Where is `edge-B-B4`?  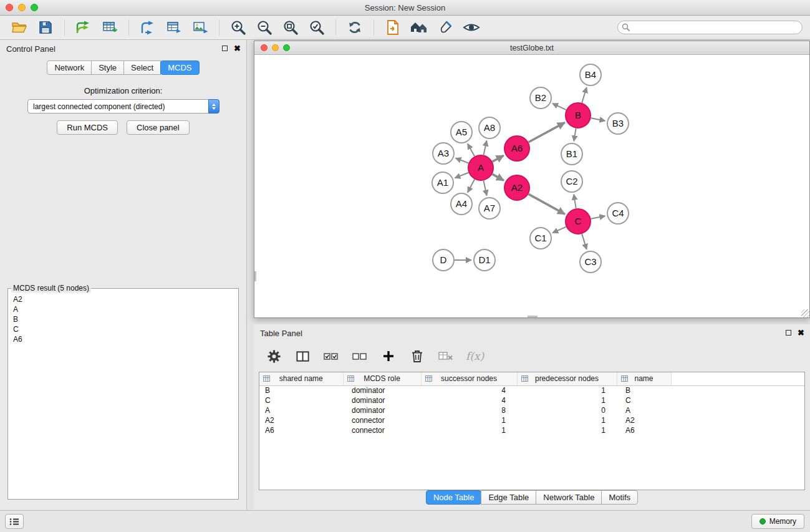 edge-B-B4 is located at coordinates (584, 95).